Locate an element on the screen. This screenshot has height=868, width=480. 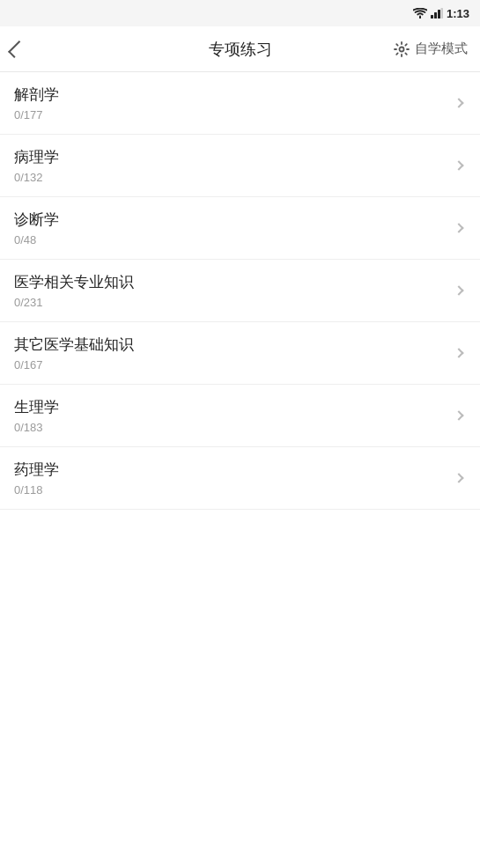
back-button is located at coordinates (20, 49).